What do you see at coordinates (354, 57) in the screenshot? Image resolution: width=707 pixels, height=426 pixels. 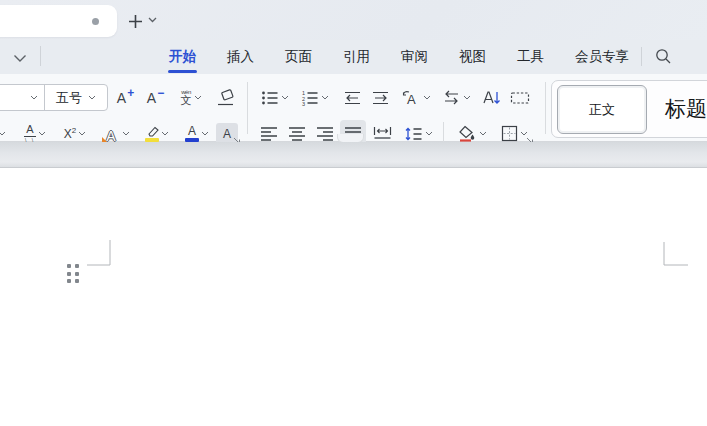 I see `ribbon-tab-row: 开始 插入 页面 引用 审阅 视图 工具 会员专享` at bounding box center [354, 57].